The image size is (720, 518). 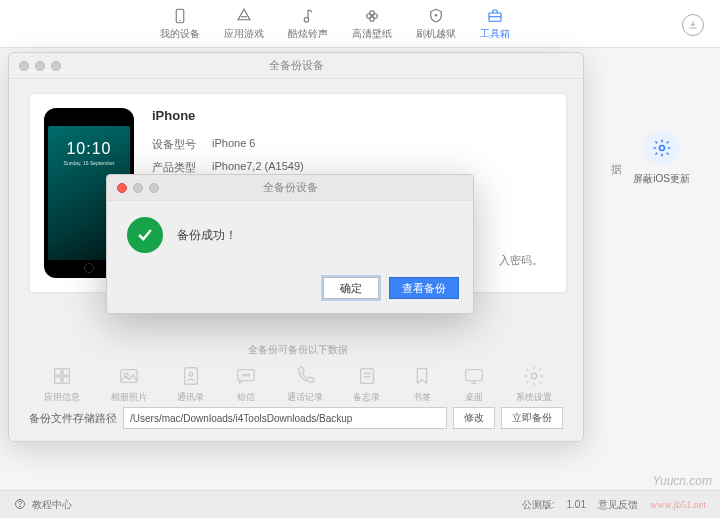 What do you see at coordinates (678, 504) in the screenshot?
I see `watermark2: www.jb51.net` at bounding box center [678, 504].